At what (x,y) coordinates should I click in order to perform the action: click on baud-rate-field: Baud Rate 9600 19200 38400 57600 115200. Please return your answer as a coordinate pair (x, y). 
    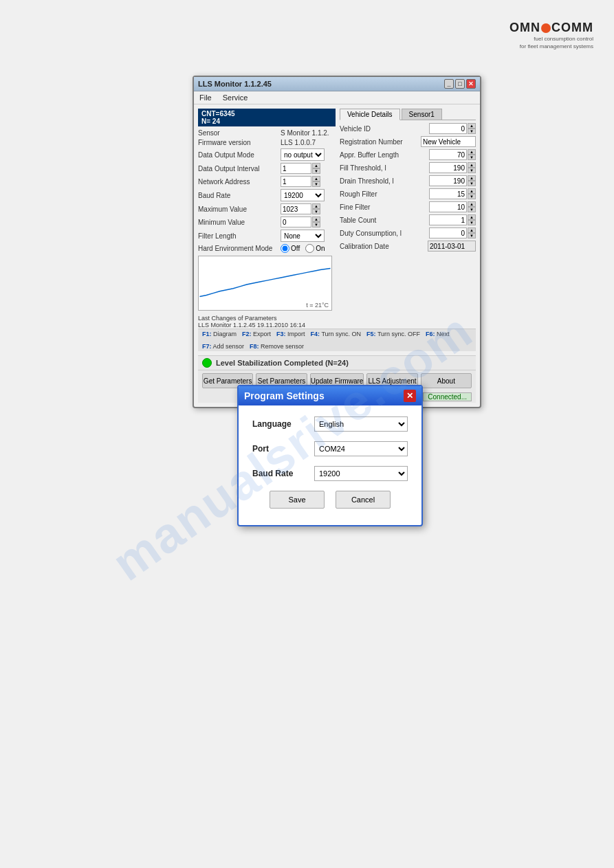
    Looking at the image, I should click on (330, 474).